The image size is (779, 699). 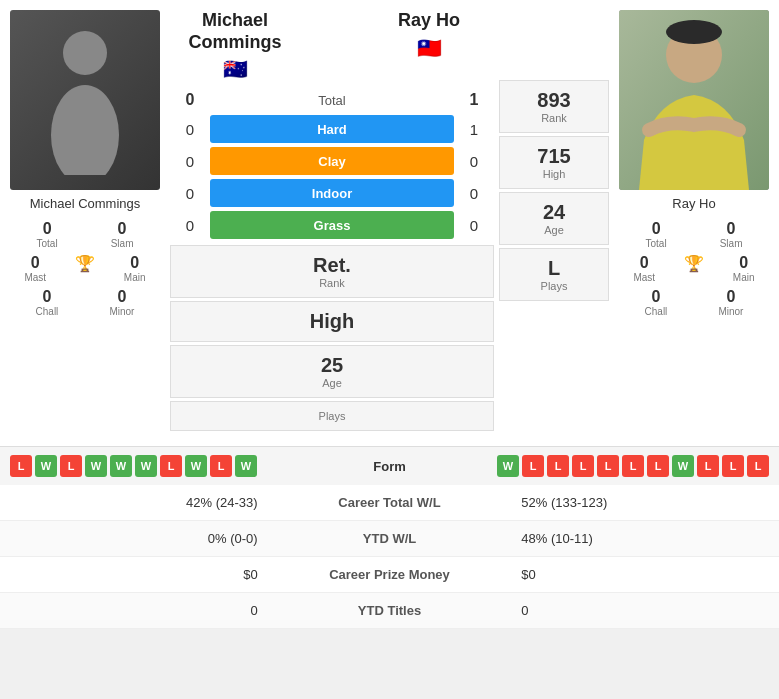 What do you see at coordinates (474, 194) in the screenshot?
I see `indoor-score-right: 0` at bounding box center [474, 194].